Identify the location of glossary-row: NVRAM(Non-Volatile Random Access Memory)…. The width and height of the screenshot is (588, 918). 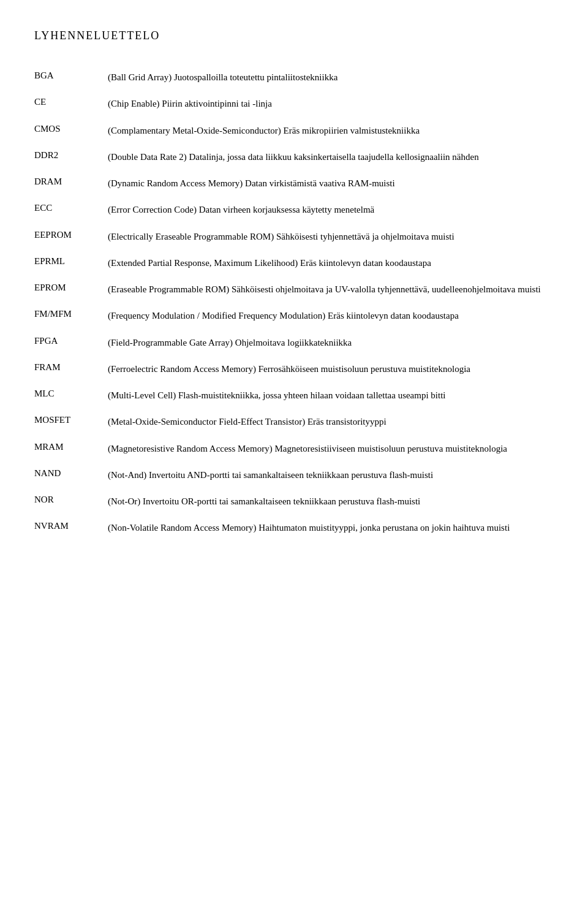
(294, 528).